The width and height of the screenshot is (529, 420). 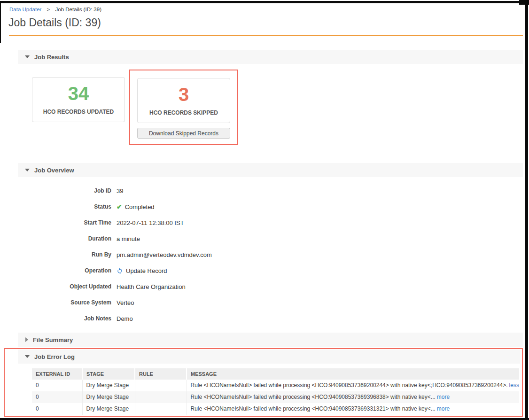 What do you see at coordinates (184, 107) in the screenshot?
I see `skipped-card-highlight-box: 3 HCO RECORDS SKIPPED Download Skipped R…` at bounding box center [184, 107].